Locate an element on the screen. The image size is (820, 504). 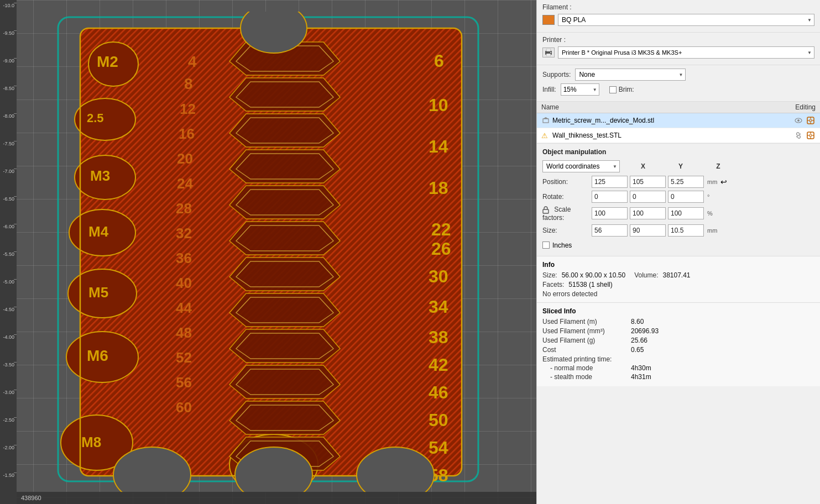
scale-label: Scale factors: is located at coordinates (566, 213).